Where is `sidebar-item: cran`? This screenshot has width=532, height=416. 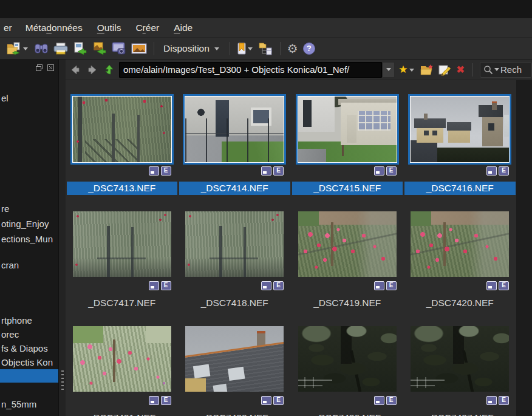
sidebar-item: cran is located at coordinates (10, 265).